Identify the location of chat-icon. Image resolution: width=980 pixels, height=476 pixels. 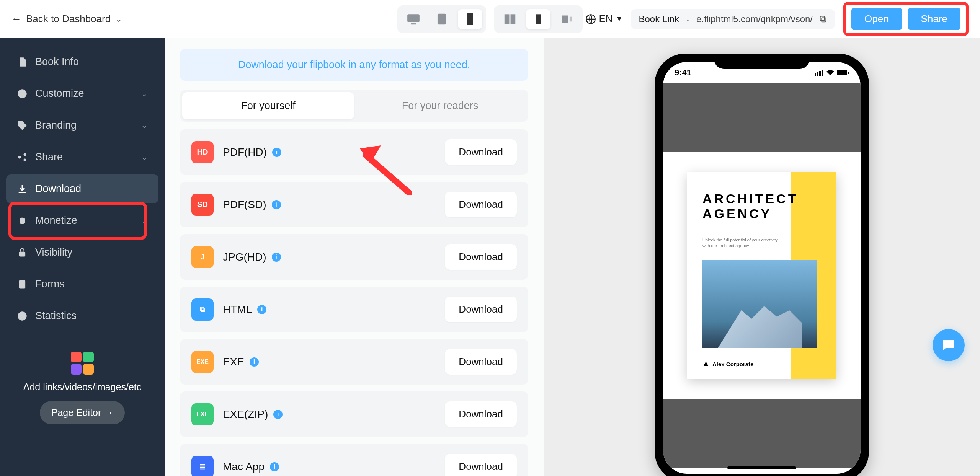
(949, 345).